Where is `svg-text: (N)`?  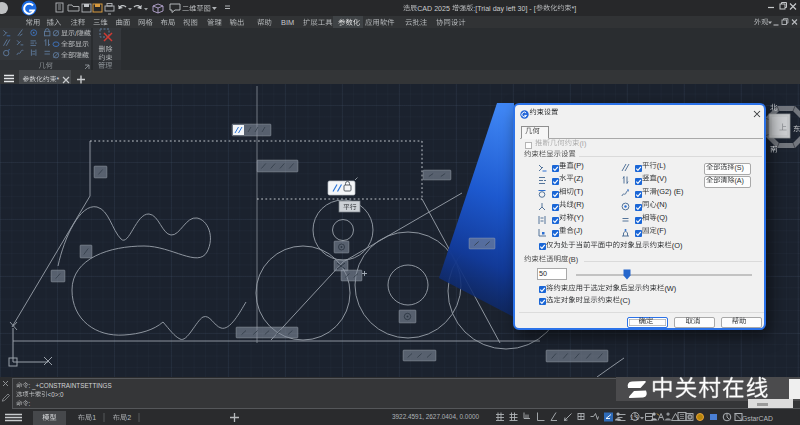
svg-text: (N) is located at coordinates (662, 204).